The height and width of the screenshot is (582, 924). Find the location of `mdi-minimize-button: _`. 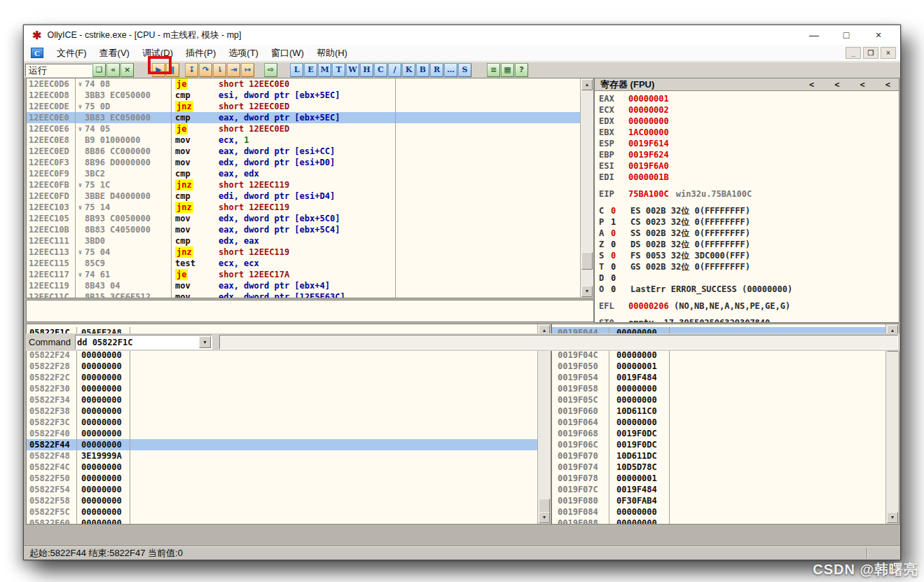

mdi-minimize-button: _ is located at coordinates (853, 53).